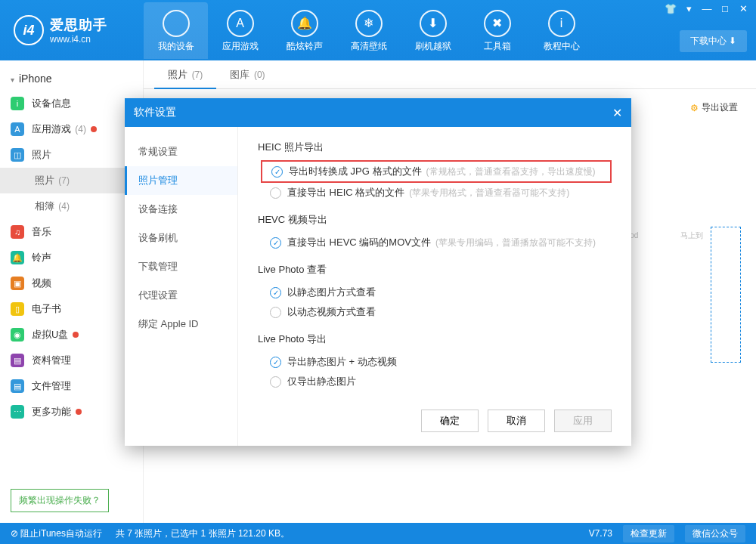  What do you see at coordinates (671, 10) in the screenshot?
I see `skin-icon: 👕` at bounding box center [671, 10].